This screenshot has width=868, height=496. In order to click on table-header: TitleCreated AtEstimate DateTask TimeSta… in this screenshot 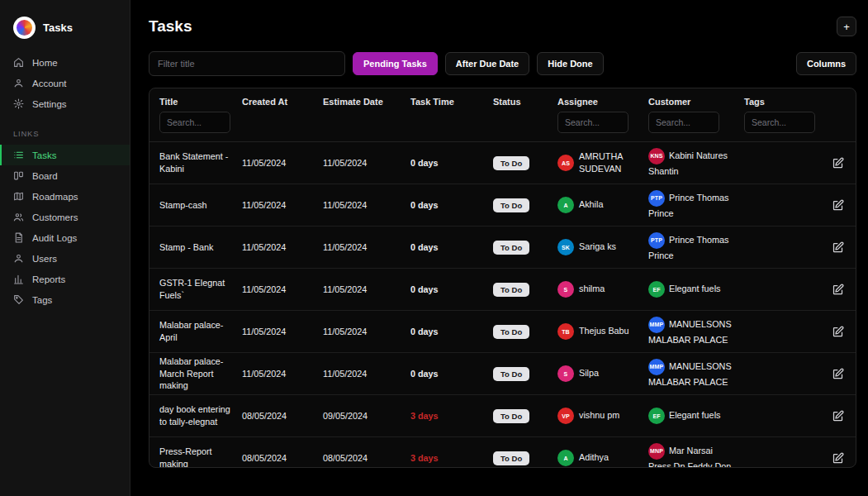, I will do `click(502, 116)`.